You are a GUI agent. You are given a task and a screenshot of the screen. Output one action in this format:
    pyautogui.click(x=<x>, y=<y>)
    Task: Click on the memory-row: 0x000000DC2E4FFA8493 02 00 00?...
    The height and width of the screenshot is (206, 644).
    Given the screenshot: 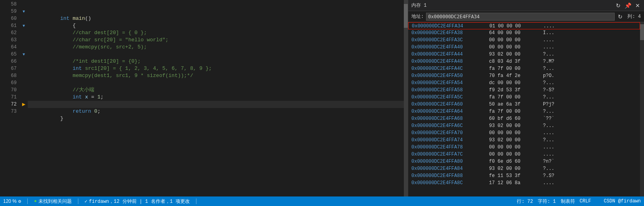 What is the action you would take?
    pyautogui.click(x=524, y=169)
    